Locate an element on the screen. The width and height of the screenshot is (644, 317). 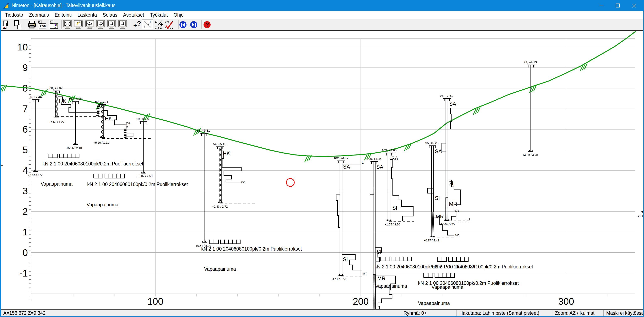
window-border-bottom is located at coordinates (322, 316).